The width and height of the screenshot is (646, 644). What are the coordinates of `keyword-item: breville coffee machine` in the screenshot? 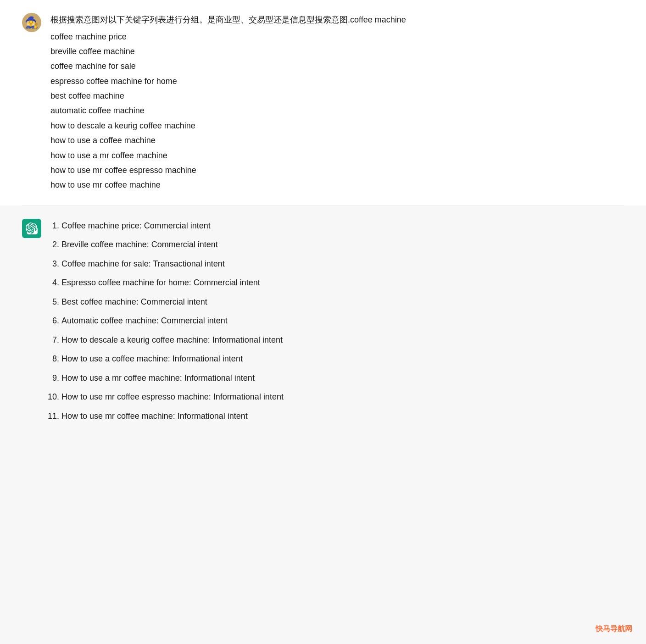 It's located at (337, 51).